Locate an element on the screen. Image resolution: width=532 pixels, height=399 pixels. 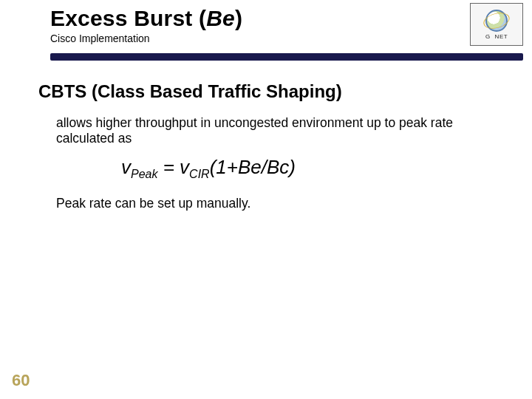
page-number: 60 is located at coordinates (21, 381).